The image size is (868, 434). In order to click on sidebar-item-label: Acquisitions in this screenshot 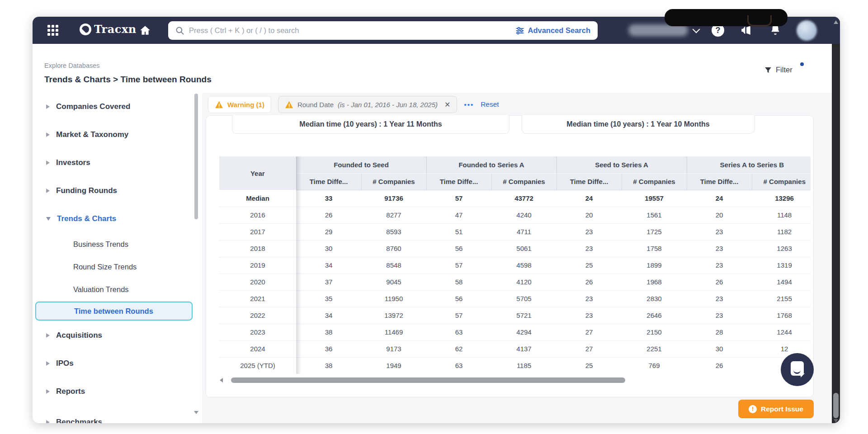, I will do `click(79, 335)`.